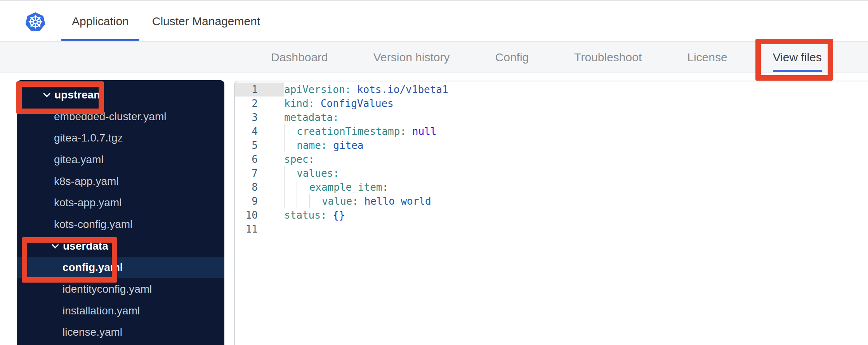 The height and width of the screenshot is (345, 868). I want to click on line-number: 4, so click(259, 131).